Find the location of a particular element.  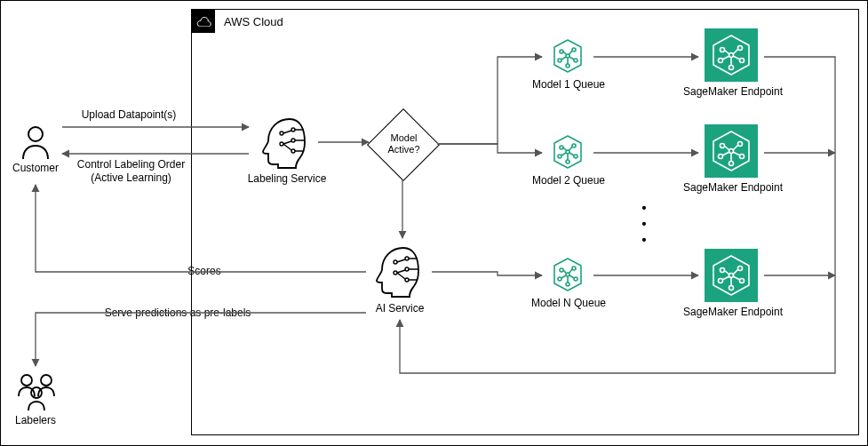

cloud-icon is located at coordinates (203, 21).